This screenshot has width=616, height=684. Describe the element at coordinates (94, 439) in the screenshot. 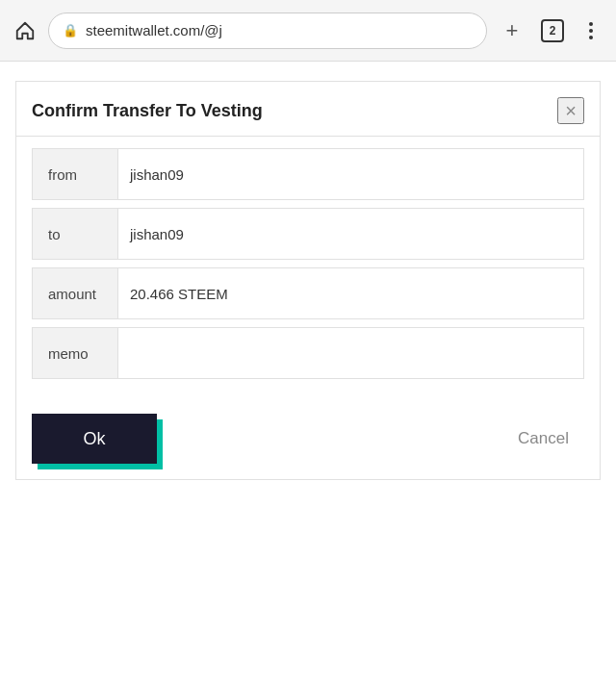

I see `ok-button-wrapper: Ok` at that location.